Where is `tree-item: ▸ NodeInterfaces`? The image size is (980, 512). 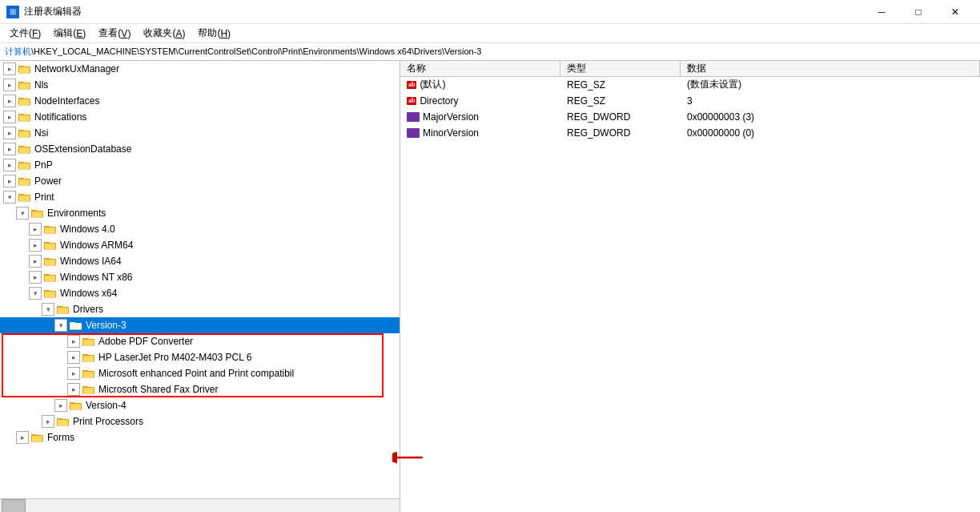
tree-item: ▸ NodeInterfaces is located at coordinates (200, 101).